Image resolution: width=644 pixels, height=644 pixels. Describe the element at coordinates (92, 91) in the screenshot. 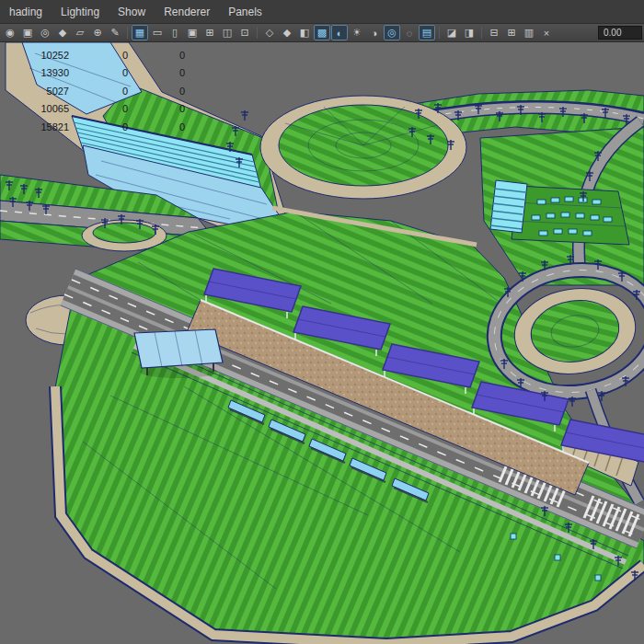

I see `heads-up-display: 1025200139300050270010065001582100` at that location.